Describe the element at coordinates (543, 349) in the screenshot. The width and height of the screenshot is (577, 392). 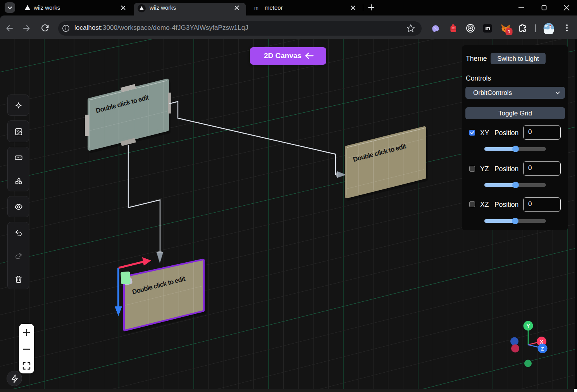
I see `svg-text: Z` at that location.